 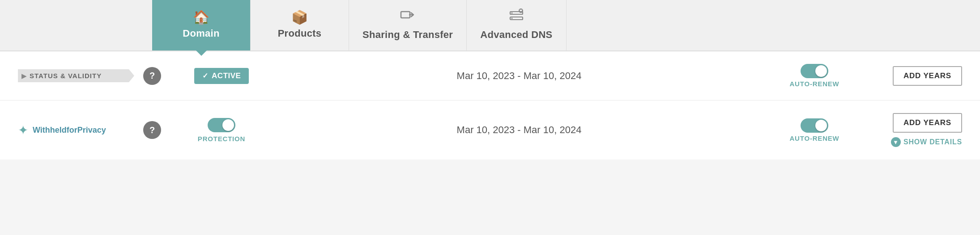 What do you see at coordinates (516, 25) in the screenshot?
I see `tab-dns: Advanced DNS` at bounding box center [516, 25].